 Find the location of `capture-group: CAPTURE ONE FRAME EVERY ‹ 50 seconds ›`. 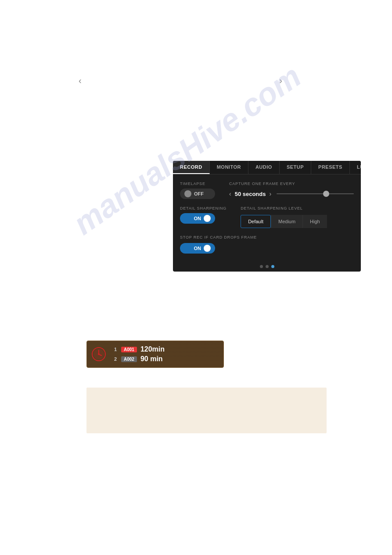

capture-group: CAPTURE ONE FRAME EVERY ‹ 50 seconds › is located at coordinates (291, 189).